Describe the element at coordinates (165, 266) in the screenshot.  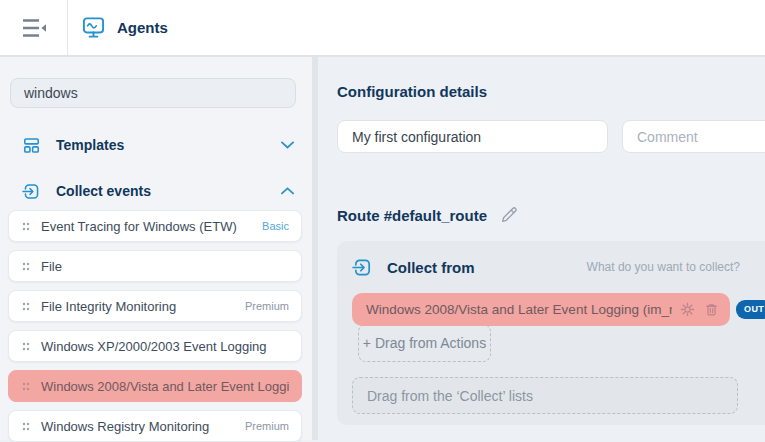
I see `module-item-label: File` at that location.